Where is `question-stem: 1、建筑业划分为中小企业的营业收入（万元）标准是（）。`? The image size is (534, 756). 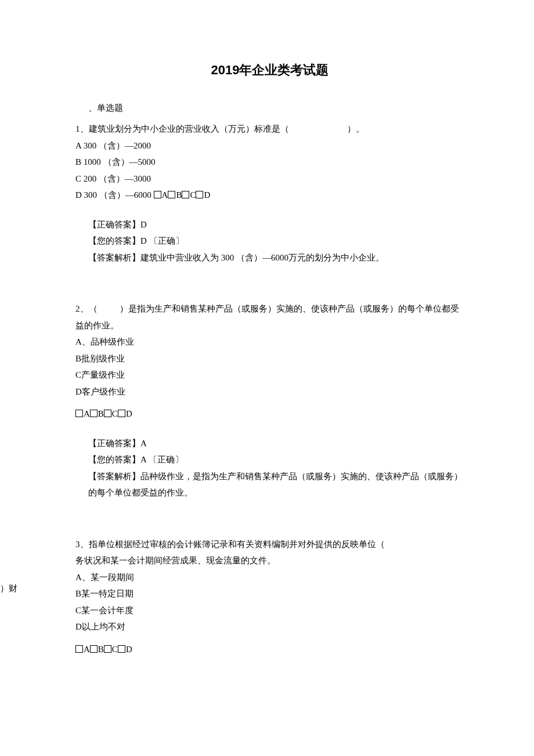
question-stem: 1、建筑业划分为中小企业的营业收入（万元）标准是（）。 is located at coordinates (270, 129).